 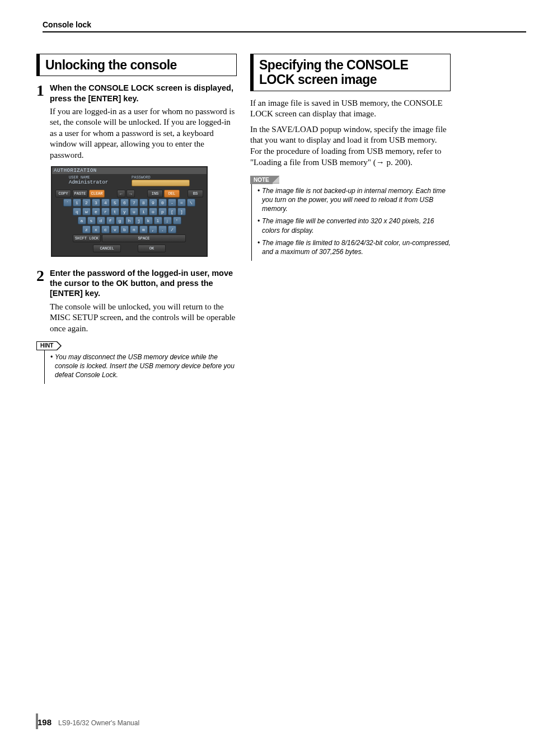 I want to click on key-9: 9, so click(x=153, y=203).